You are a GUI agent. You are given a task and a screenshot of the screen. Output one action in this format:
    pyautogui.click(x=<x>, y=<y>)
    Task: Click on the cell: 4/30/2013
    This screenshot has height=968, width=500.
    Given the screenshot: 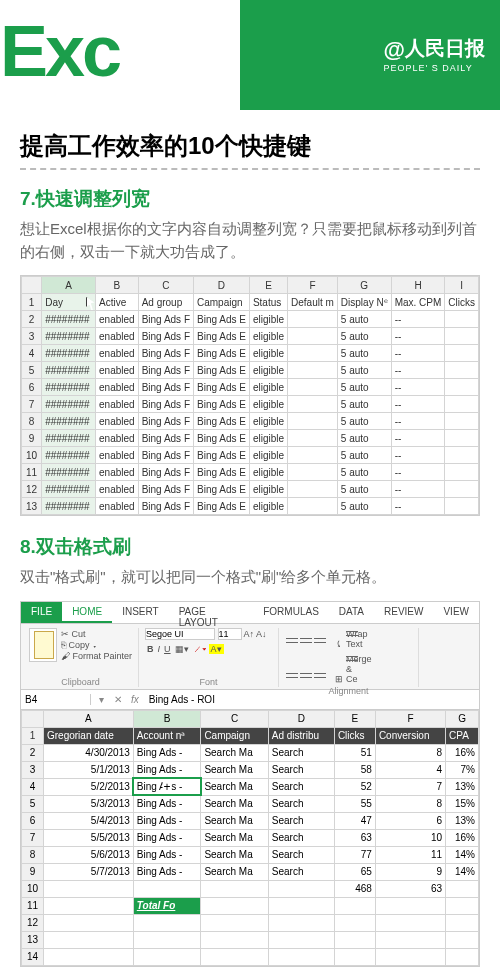 What is the action you would take?
    pyautogui.click(x=89, y=752)
    